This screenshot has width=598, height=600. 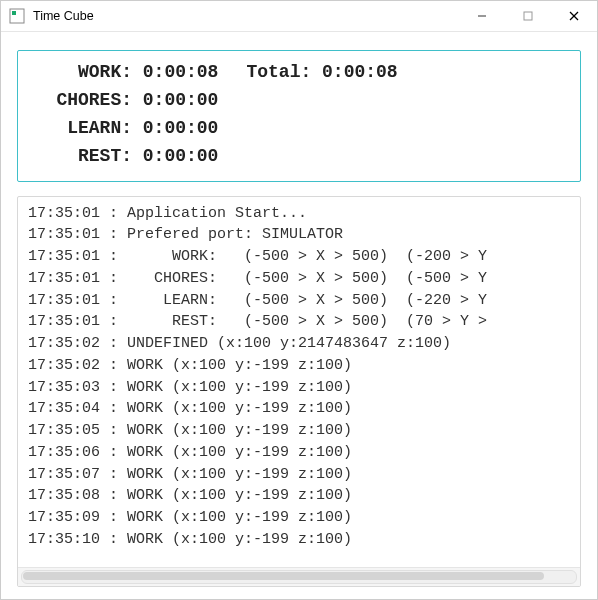 What do you see at coordinates (482, 16) in the screenshot?
I see `minimize-button` at bounding box center [482, 16].